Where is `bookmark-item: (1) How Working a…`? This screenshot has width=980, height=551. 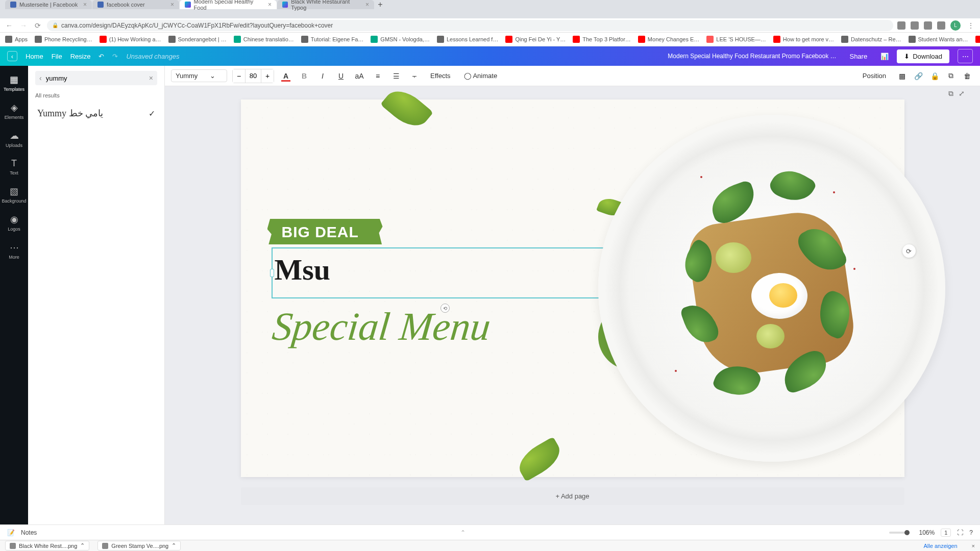
bookmark-item: (1) How Working a… is located at coordinates (131, 39).